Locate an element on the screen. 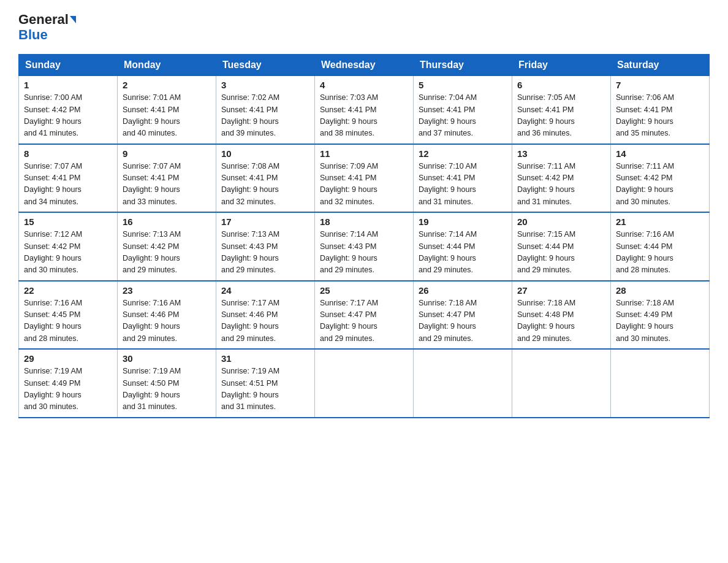 The image size is (728, 563). calendar-cell: 11Sunrise: 7:09 AMSunset: 4:41 PMDayligh… is located at coordinates (364, 178).